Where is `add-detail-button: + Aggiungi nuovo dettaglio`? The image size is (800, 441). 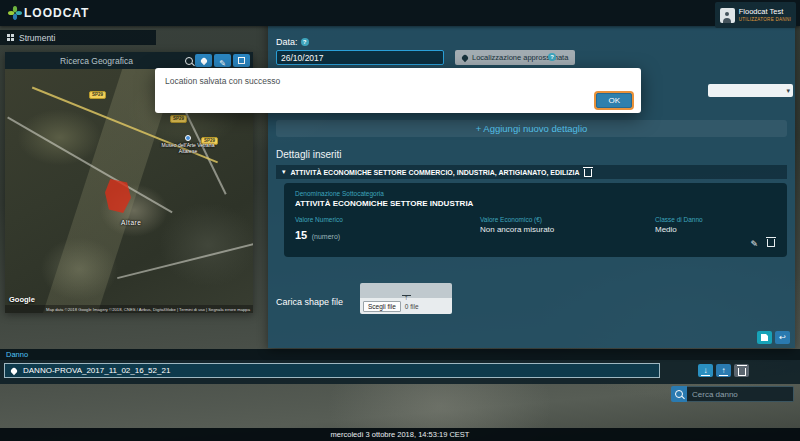 add-detail-button: + Aggiungi nuovo dettaglio is located at coordinates (532, 128).